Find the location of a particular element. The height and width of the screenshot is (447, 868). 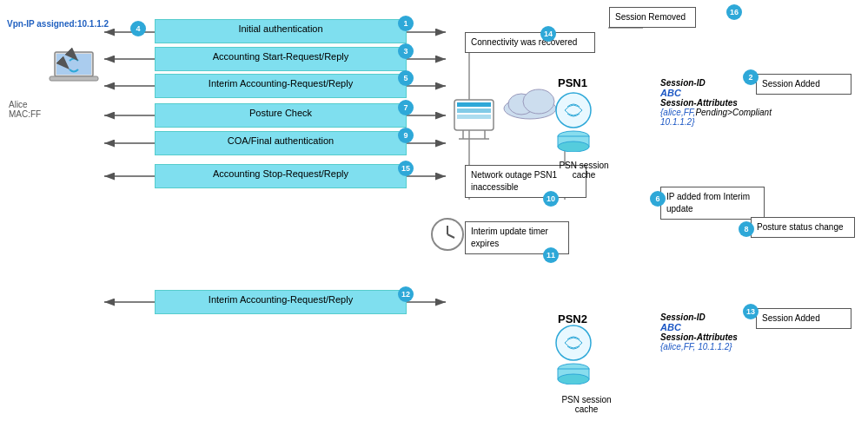

psn1-label: PSN1 is located at coordinates (573, 83).